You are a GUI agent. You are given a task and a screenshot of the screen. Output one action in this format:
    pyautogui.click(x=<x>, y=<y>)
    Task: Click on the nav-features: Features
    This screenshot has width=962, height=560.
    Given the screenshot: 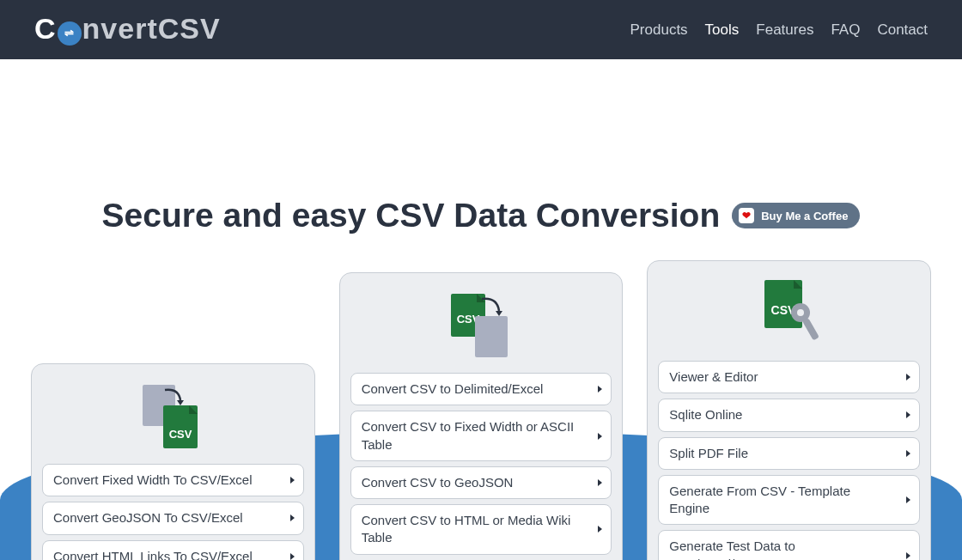 What is the action you would take?
    pyautogui.click(x=785, y=30)
    